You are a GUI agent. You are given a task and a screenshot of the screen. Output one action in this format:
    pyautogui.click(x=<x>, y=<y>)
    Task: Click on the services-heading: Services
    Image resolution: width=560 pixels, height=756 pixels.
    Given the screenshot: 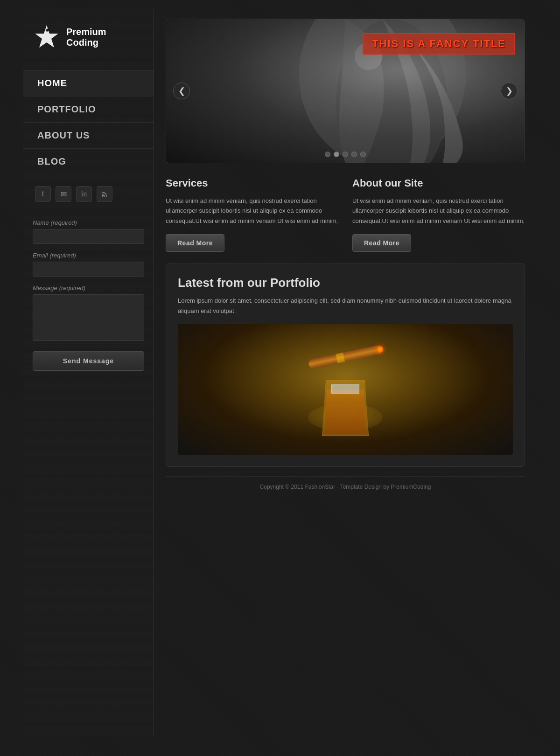 What is the action you would take?
    pyautogui.click(x=252, y=183)
    